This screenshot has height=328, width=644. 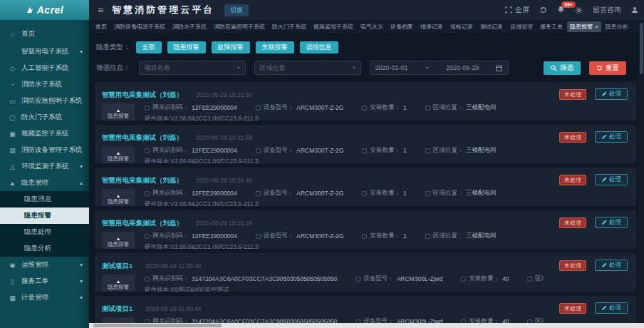 I want to click on sidebar-item-label: 智慧用电子系统, so click(x=46, y=51).